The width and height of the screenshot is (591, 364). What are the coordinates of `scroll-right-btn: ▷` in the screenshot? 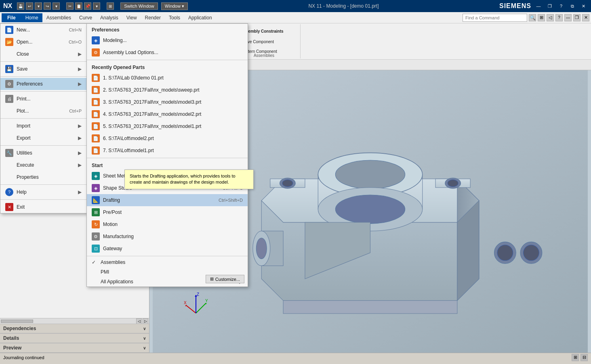 It's located at (145, 321).